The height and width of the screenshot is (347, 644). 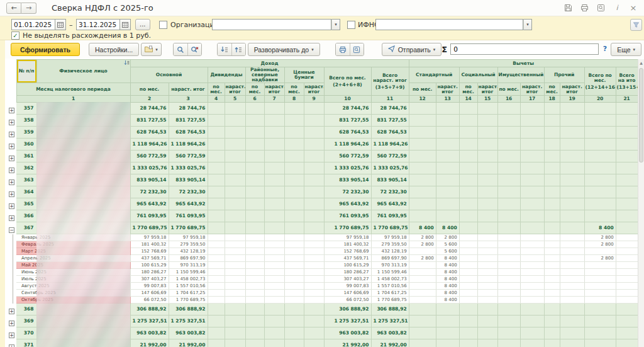 I want to click on date-to-input, so click(x=98, y=25).